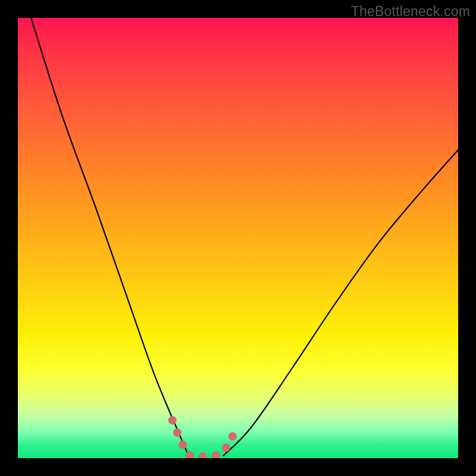 The width and height of the screenshot is (476, 476). Describe the element at coordinates (205, 438) in the screenshot. I see `valley-highlight` at that location.